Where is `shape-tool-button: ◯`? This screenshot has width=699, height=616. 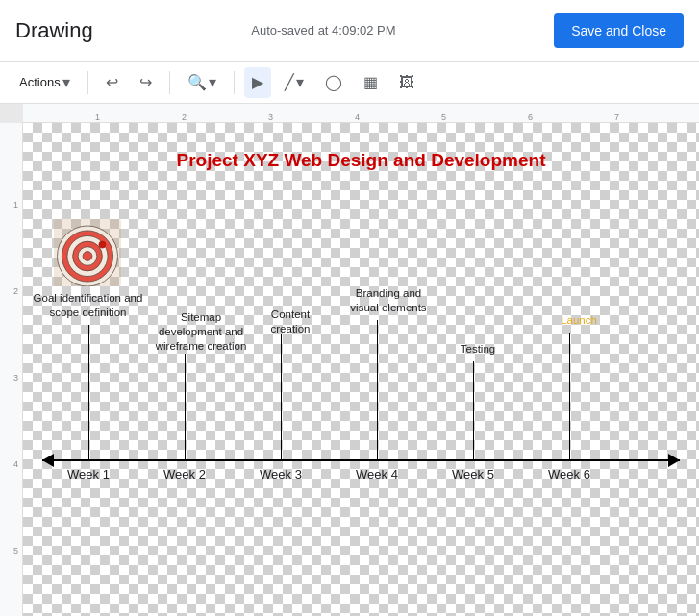
shape-tool-button: ◯ is located at coordinates (334, 83).